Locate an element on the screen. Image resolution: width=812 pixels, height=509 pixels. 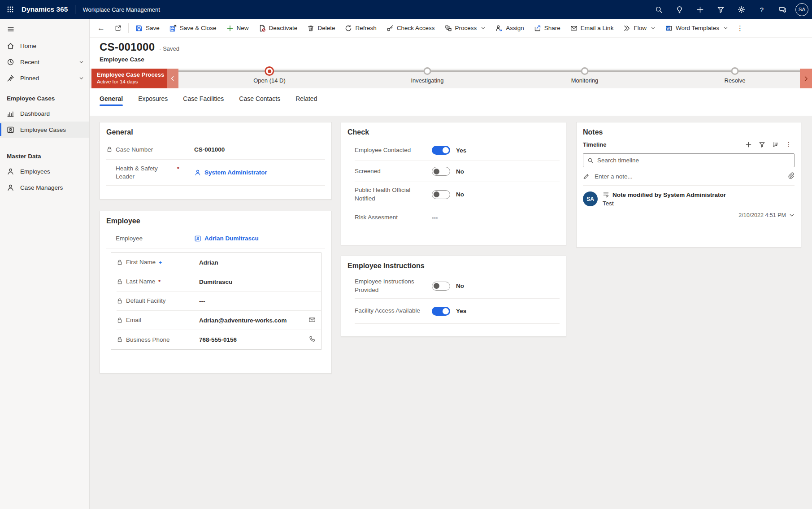
check-access-button: Check Access is located at coordinates (411, 28).